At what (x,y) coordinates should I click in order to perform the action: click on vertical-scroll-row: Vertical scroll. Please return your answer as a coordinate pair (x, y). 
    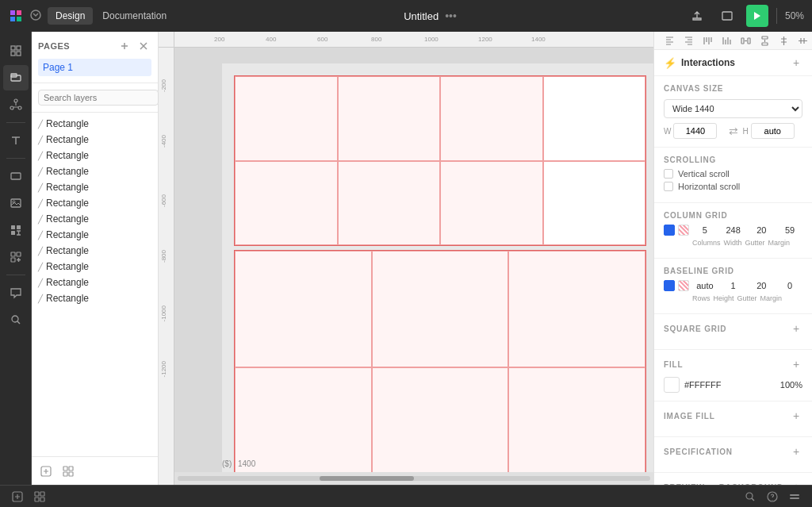
    Looking at the image, I should click on (733, 174).